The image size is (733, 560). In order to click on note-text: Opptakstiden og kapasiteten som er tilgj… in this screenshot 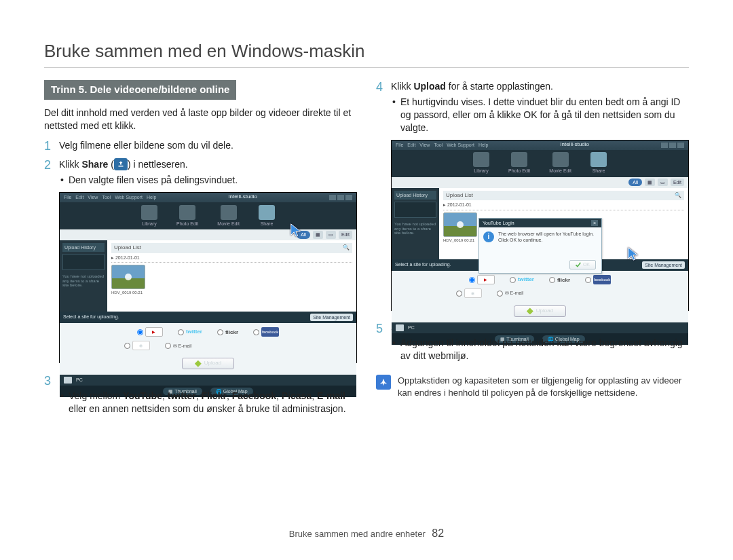, I will do `click(543, 387)`.